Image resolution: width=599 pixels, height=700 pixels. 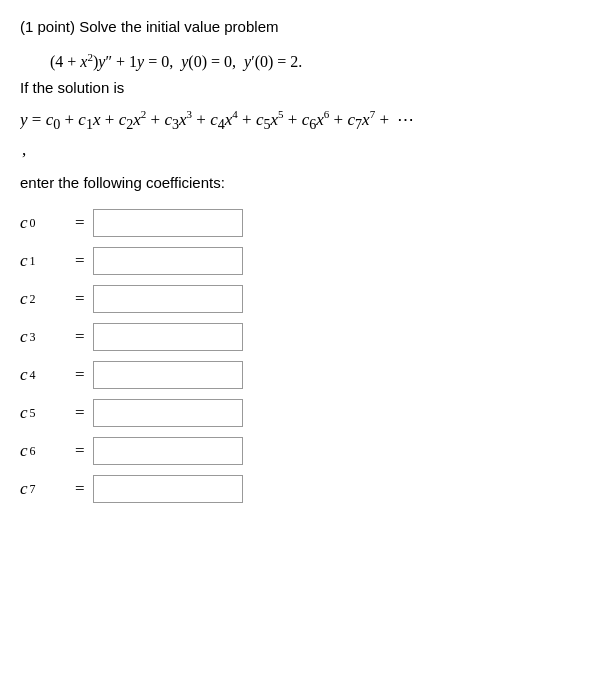 I want to click on coeff-label-c0: c0, so click(x=48, y=223).